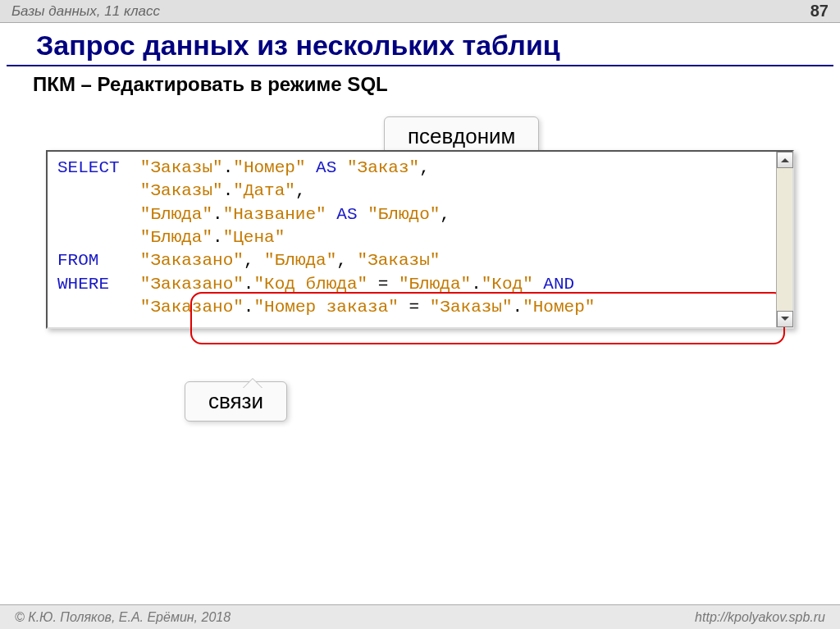  Describe the element at coordinates (236, 402) in the screenshot. I see `callout-links: связи` at that location.